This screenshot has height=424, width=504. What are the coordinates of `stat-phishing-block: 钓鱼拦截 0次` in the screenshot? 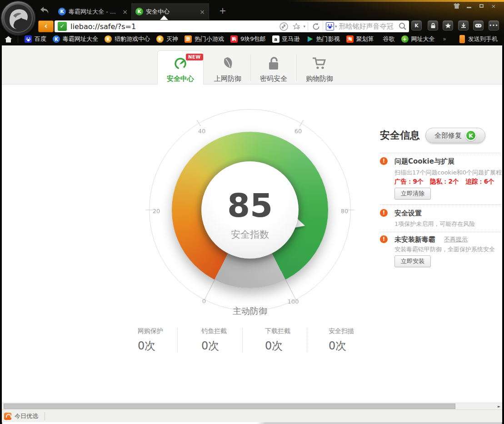 It's located at (231, 340).